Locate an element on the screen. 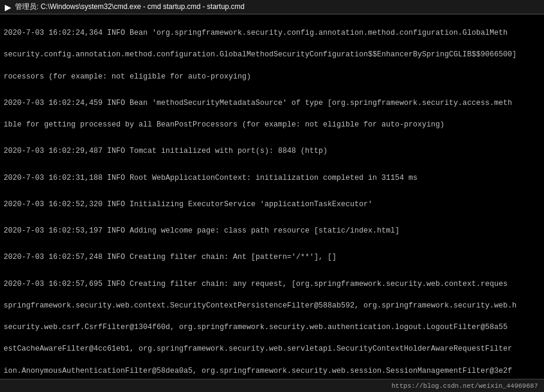 This screenshot has height=392, width=544. log-line: 2020-7-03 16:02:52,320 INFO Initializing… is located at coordinates (272, 204).